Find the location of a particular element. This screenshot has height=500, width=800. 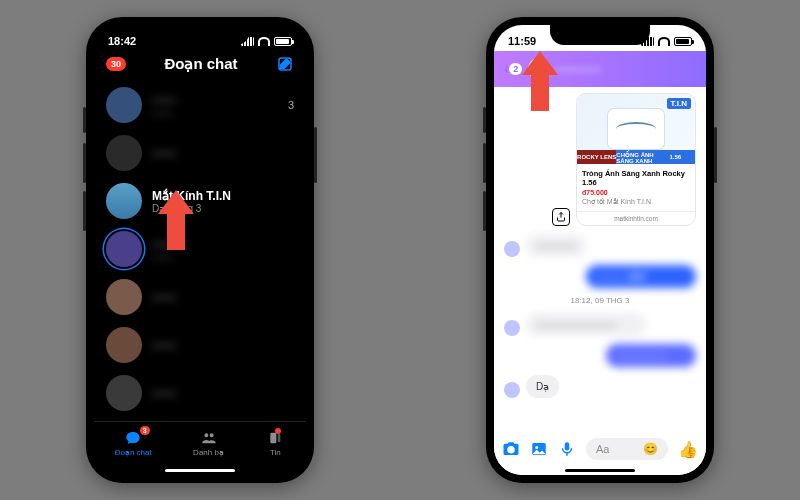

product-price: đ75.000 is located at coordinates (636, 192).